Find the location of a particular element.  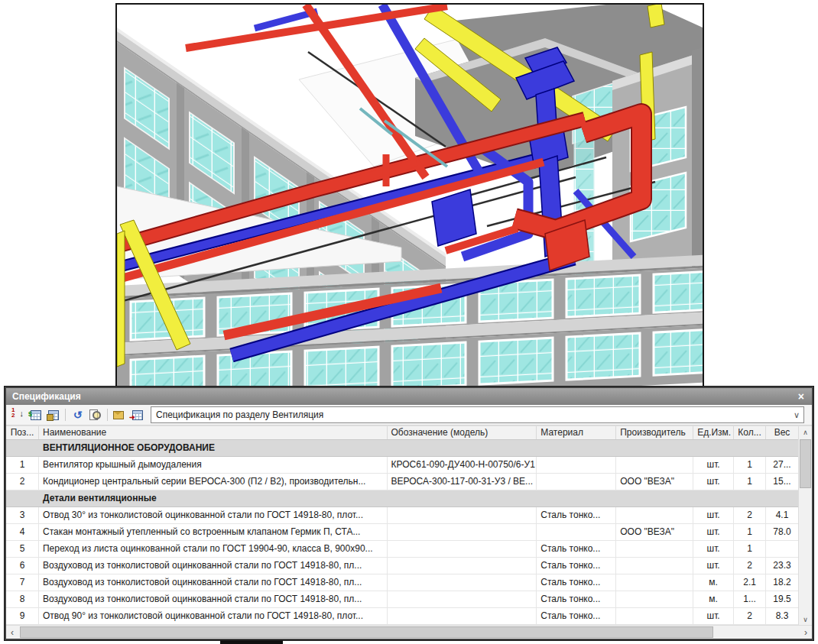

panel-title: Спецификация is located at coordinates (404, 396).